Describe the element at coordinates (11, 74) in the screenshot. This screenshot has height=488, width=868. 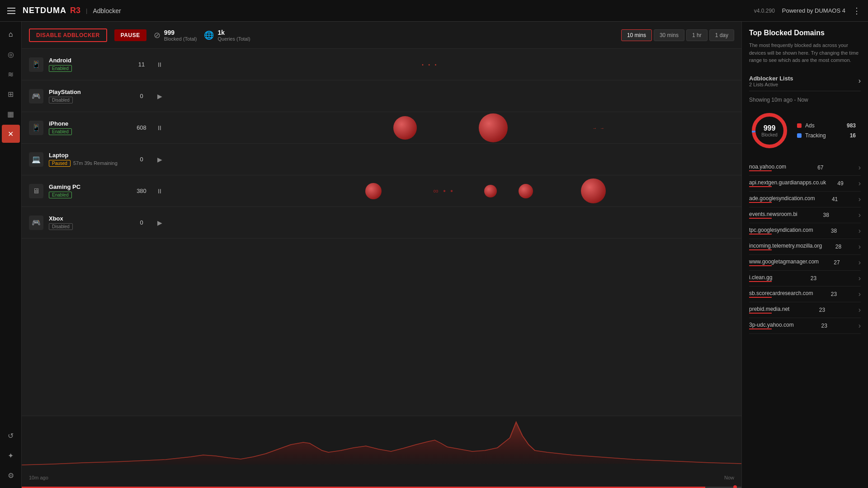
I see `sidebar-item-qos: ≋` at that location.